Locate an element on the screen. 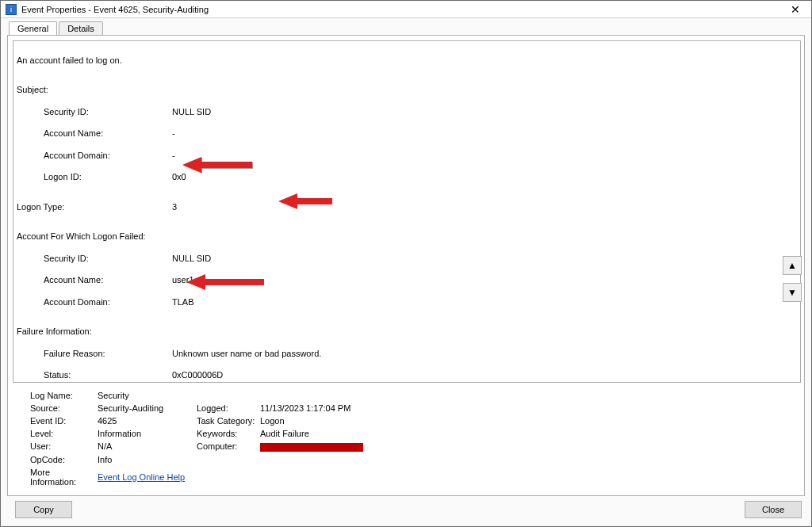 The width and height of the screenshot is (812, 527). subject-sid: Security ID:NULL SID is located at coordinates (406, 113).